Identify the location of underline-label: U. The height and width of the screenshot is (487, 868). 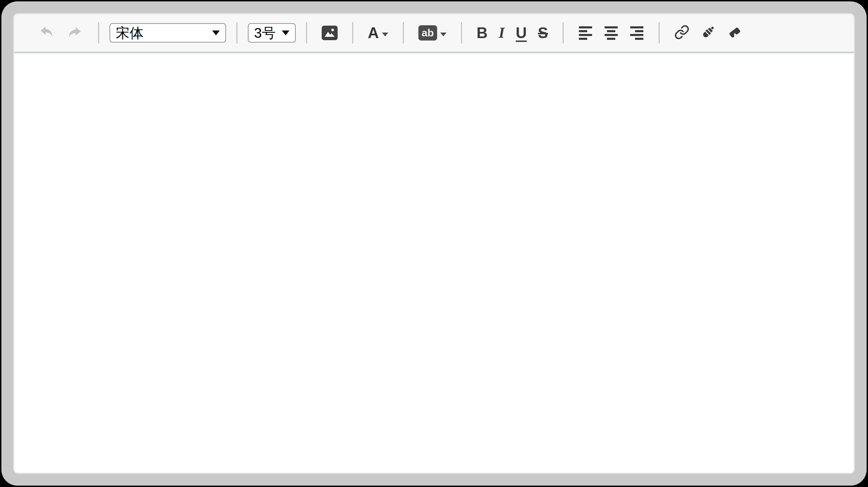
(521, 33).